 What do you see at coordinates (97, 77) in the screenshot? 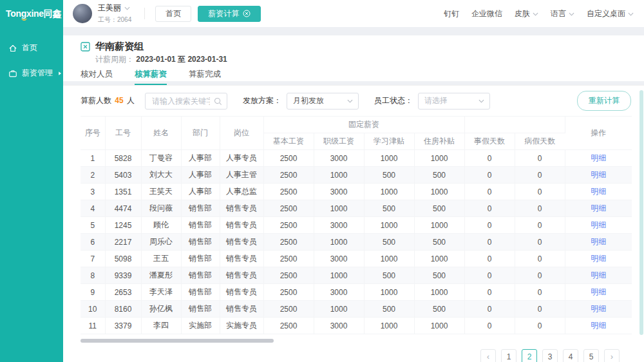
I see `tab-0: 核对人员` at bounding box center [97, 77].